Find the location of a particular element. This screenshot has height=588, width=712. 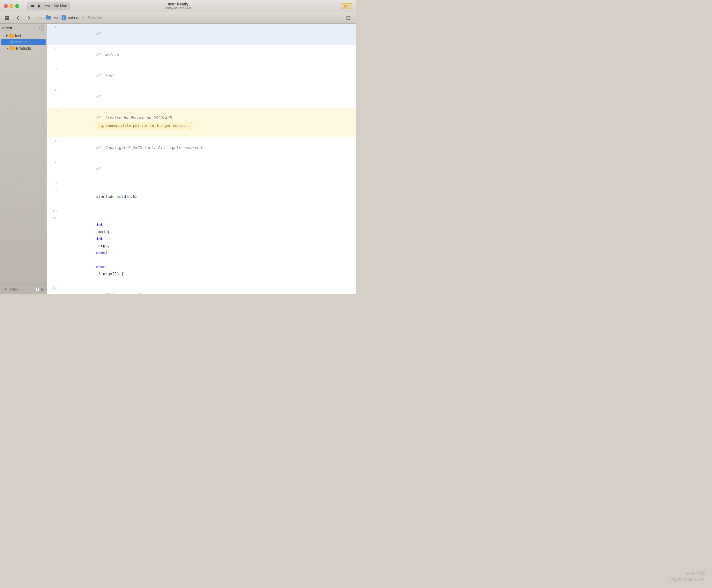

maximize-button is located at coordinates (17, 6).